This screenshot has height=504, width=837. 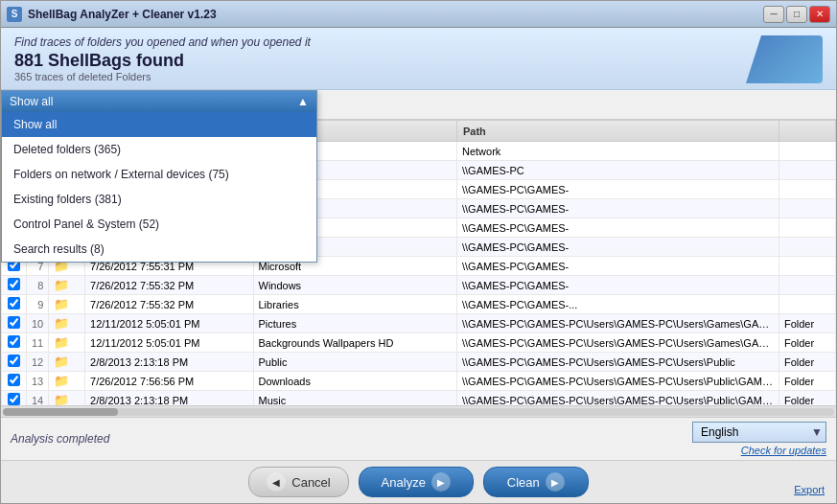 I want to click on row-path: \\GAMES-PC\GAMES-..., so click(x=618, y=305).